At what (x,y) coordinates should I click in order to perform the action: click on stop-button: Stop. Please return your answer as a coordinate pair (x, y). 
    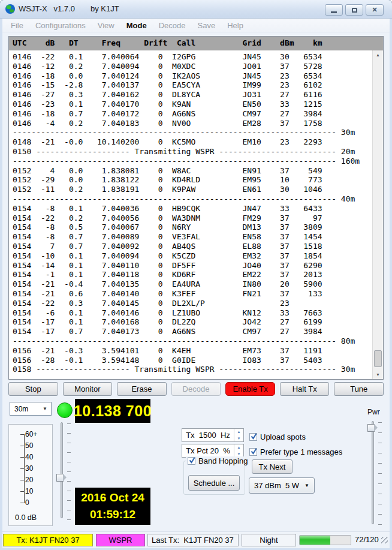
    Looking at the image, I should click on (34, 389).